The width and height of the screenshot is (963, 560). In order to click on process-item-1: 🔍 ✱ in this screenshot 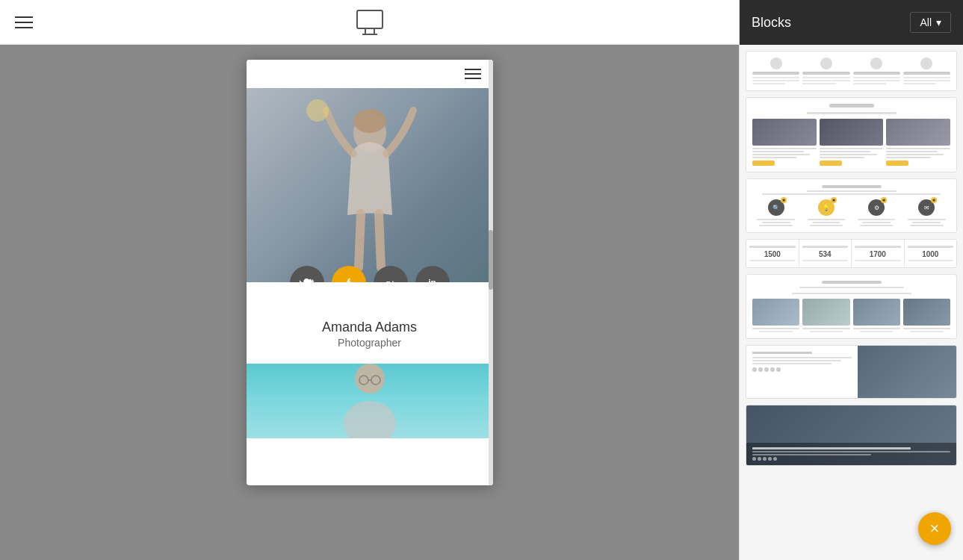, I will do `click(775, 213)`.